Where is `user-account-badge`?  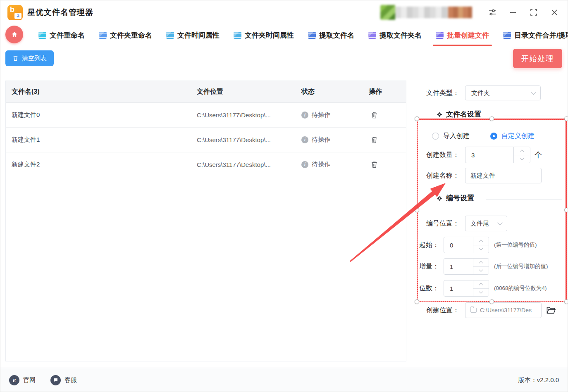 user-account-badge is located at coordinates (426, 12).